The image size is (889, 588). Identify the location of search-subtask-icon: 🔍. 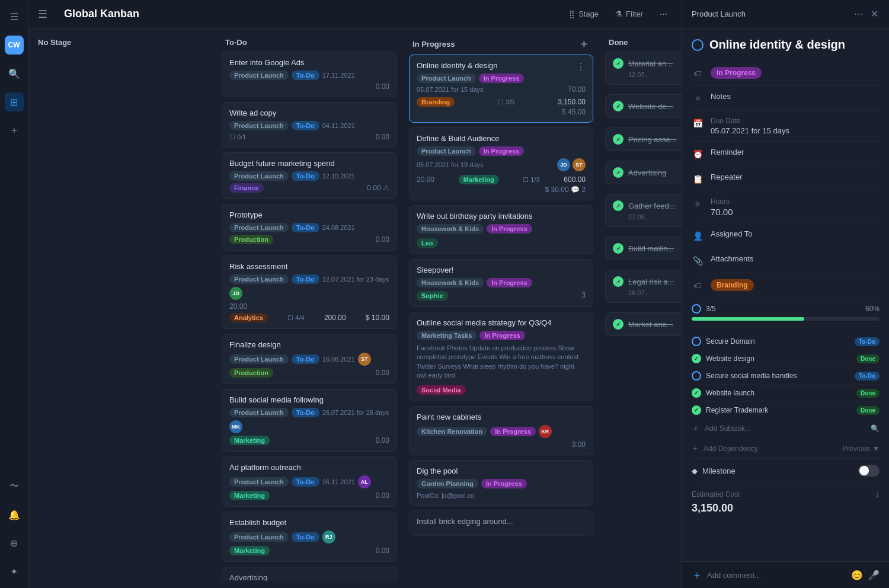
(875, 429).